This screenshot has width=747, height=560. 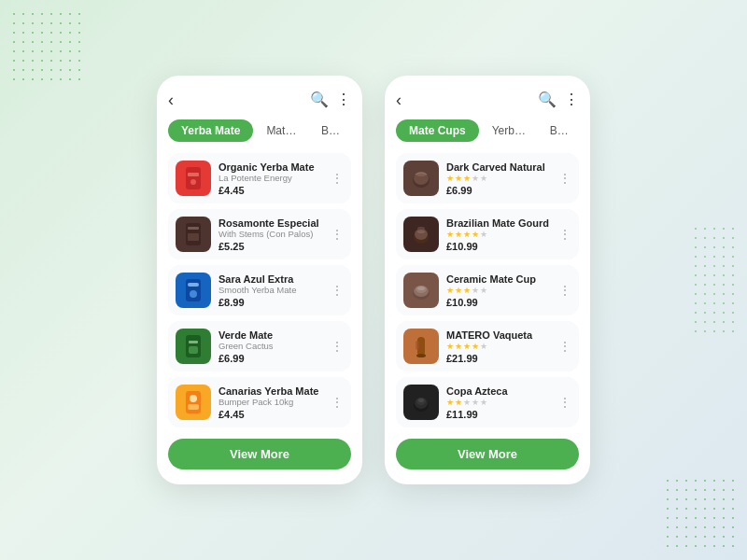 I want to click on stars-2-5: ★ ★ ★ ★ ★, so click(x=499, y=402).